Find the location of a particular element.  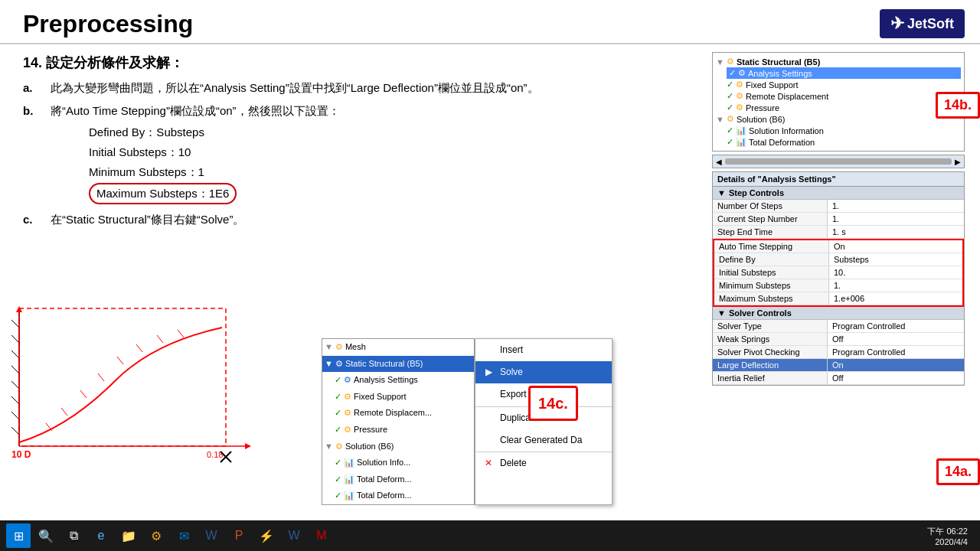

detail-define-value: Substeps is located at coordinates (896, 259).